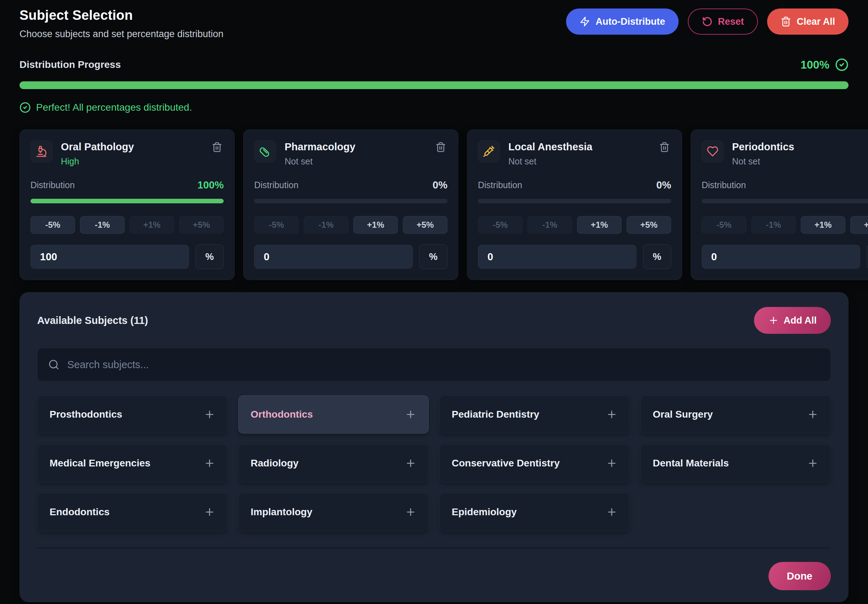 The height and width of the screenshot is (604, 868). What do you see at coordinates (713, 151) in the screenshot?
I see `heart-icon` at bounding box center [713, 151].